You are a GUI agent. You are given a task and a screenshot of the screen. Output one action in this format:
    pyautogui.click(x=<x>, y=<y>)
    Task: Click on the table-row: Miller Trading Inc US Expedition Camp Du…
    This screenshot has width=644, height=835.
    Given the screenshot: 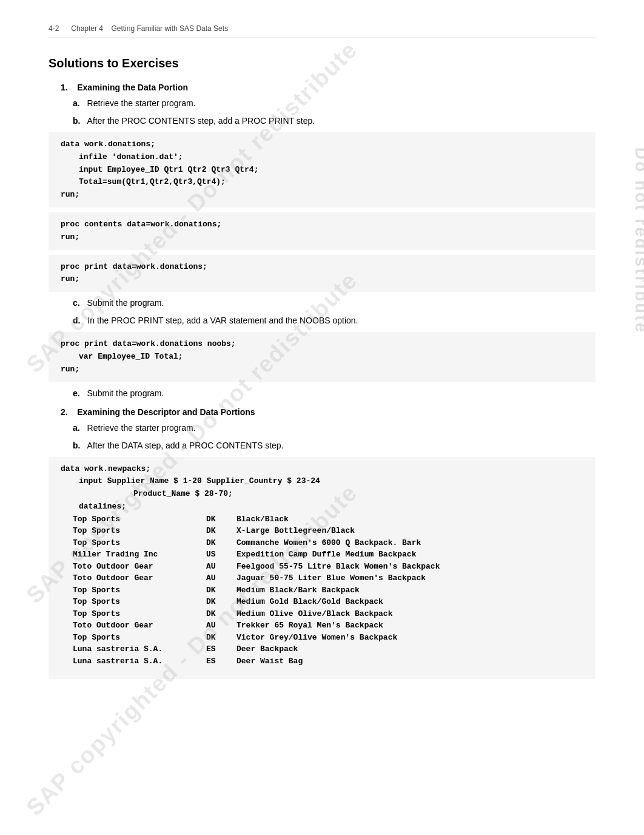 What is the action you would take?
    pyautogui.click(x=322, y=555)
    